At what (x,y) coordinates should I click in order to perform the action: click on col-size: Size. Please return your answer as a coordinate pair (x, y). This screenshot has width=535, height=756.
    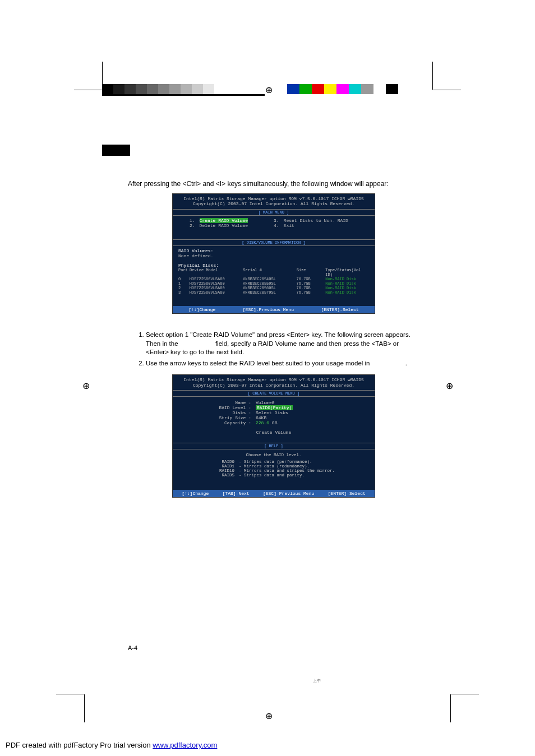
    Looking at the image, I should click on (309, 272).